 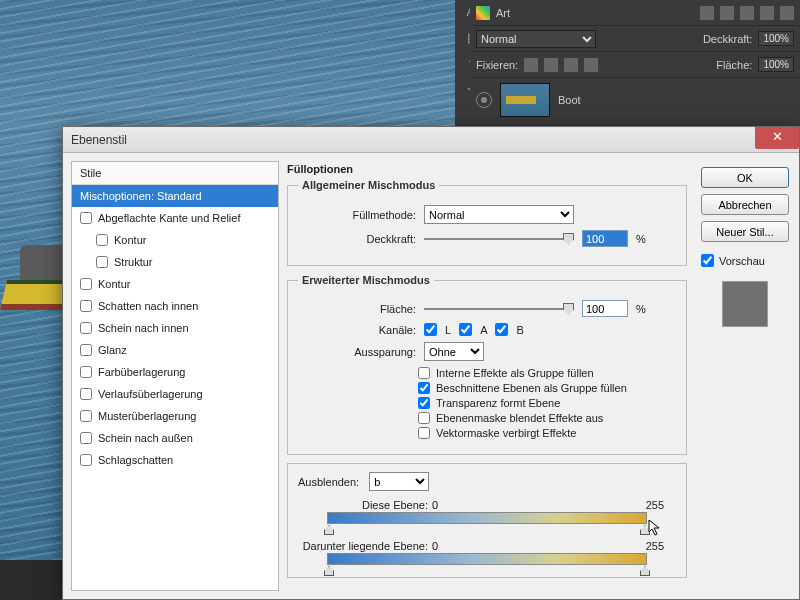 I want to click on blend-method-select: Normal, so click(x=499, y=214).